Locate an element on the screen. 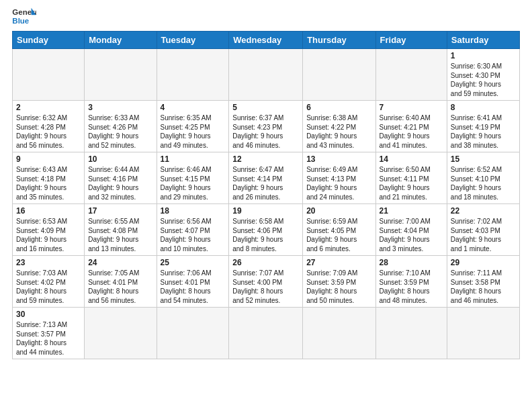 Image resolution: width=532 pixels, height=411 pixels. day-number: 5 is located at coordinates (266, 107).